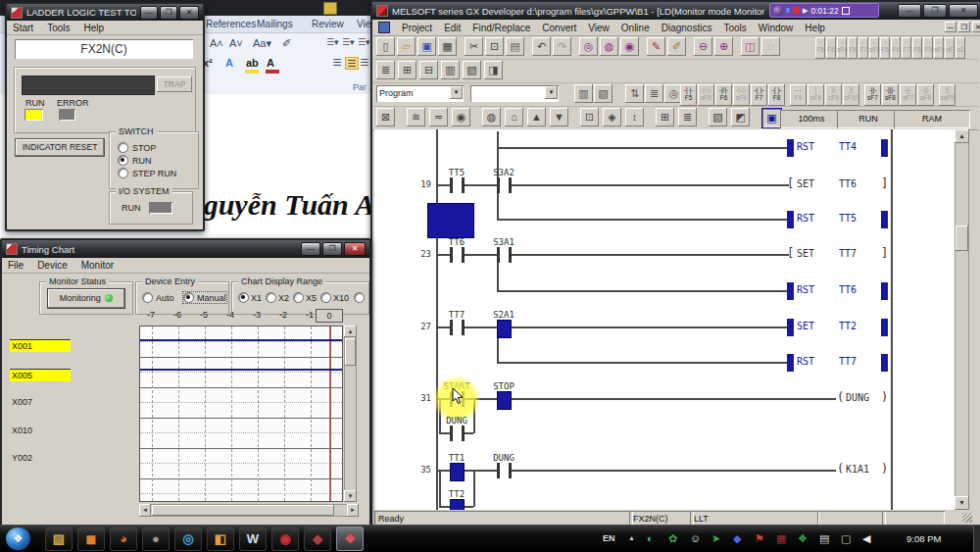 Image resolution: width=980 pixels, height=552 pixels. What do you see at coordinates (145, 510) in the screenshot?
I see `chart-scroll-left: ◄` at bounding box center [145, 510].